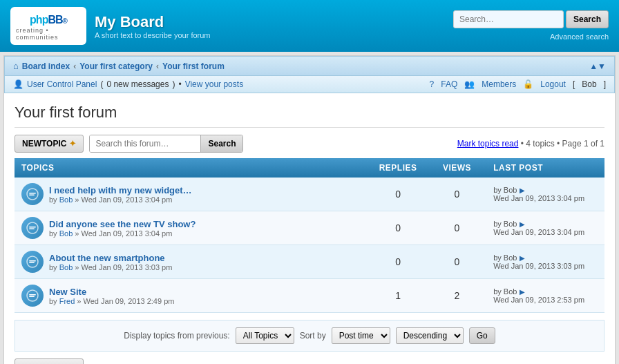 The height and width of the screenshot is (364, 619). I want to click on col-replies: REPLIES, so click(398, 168).